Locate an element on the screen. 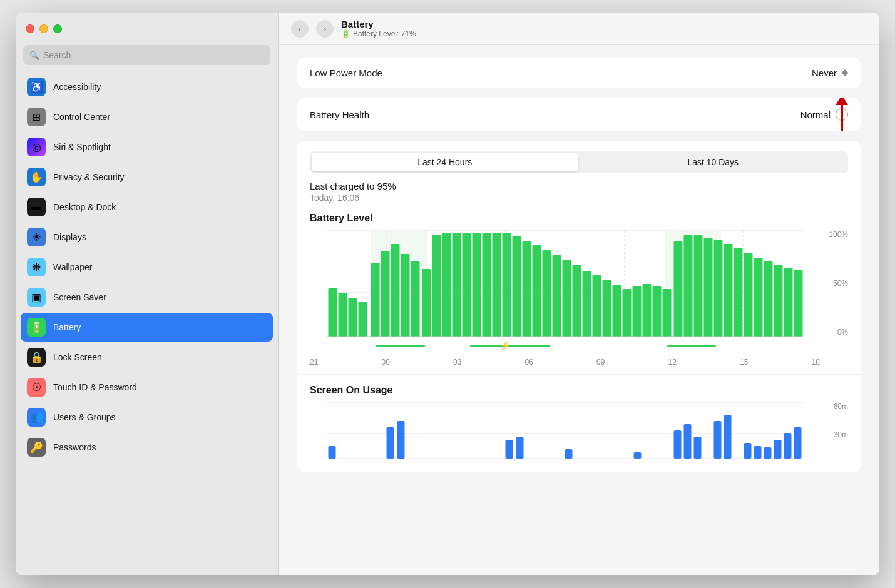 The image size is (895, 588). y-label-60m: 60m is located at coordinates (835, 407).